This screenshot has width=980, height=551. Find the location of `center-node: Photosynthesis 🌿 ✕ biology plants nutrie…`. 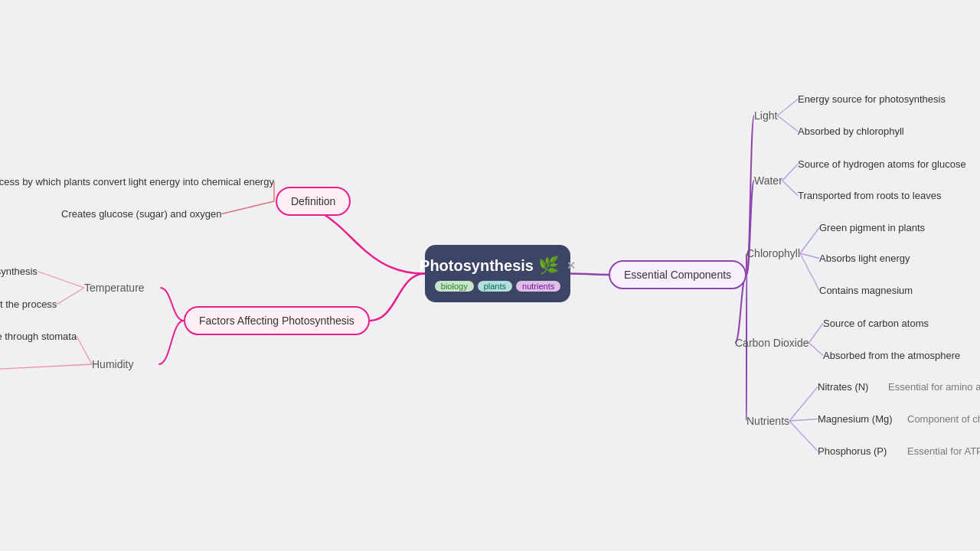

center-node: Photosynthesis 🌿 ✕ biology plants nutrie… is located at coordinates (498, 274).